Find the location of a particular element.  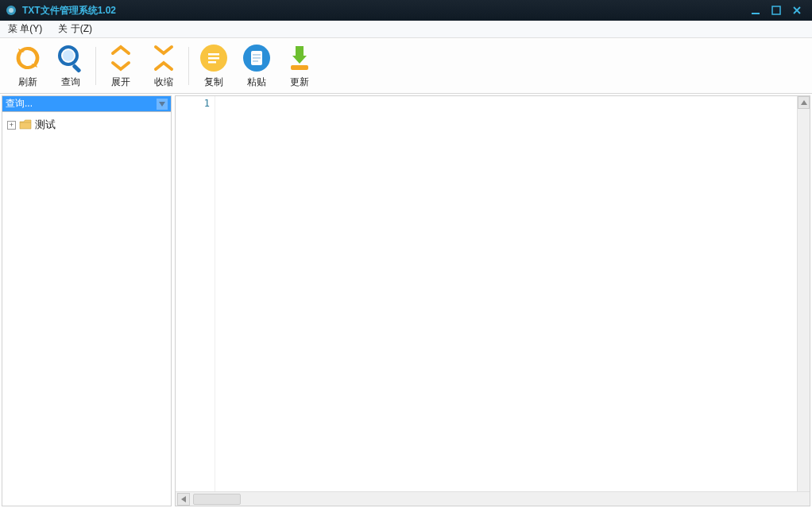

tree-node: + 测试 is located at coordinates (87, 125).